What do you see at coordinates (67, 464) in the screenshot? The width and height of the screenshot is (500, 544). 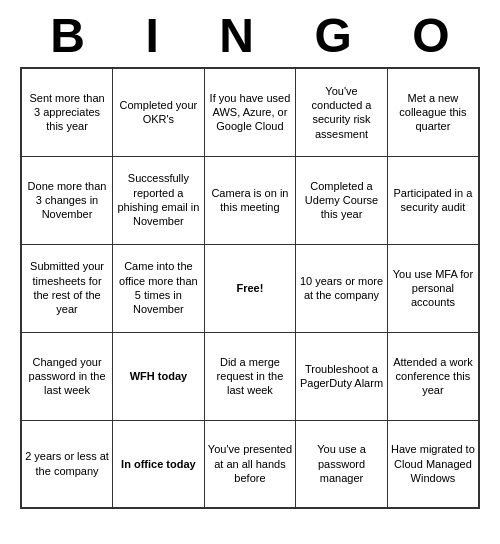 I see `cell-r4-c0: 2 years or less at the company` at bounding box center [67, 464].